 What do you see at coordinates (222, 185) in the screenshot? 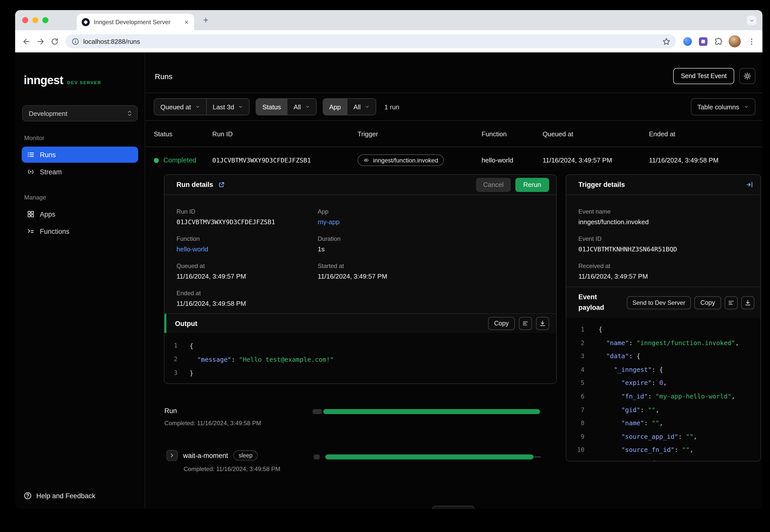
I see `external-link-icon` at bounding box center [222, 185].